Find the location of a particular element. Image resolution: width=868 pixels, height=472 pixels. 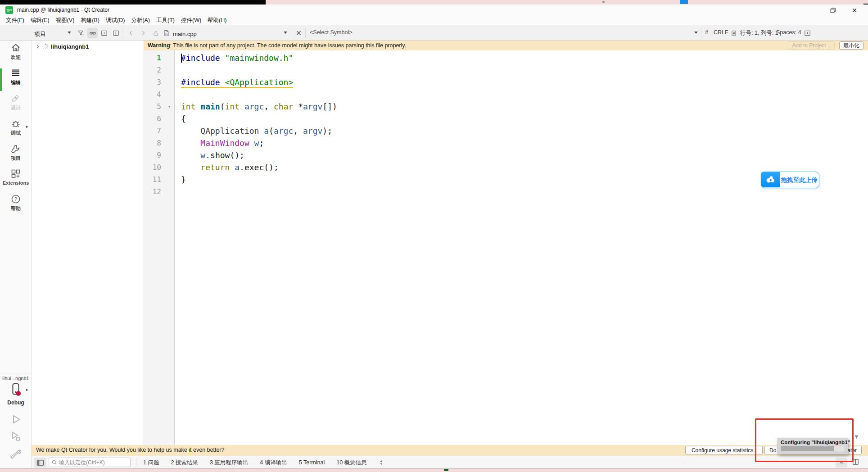

chevron-right-icon is located at coordinates (38, 47).